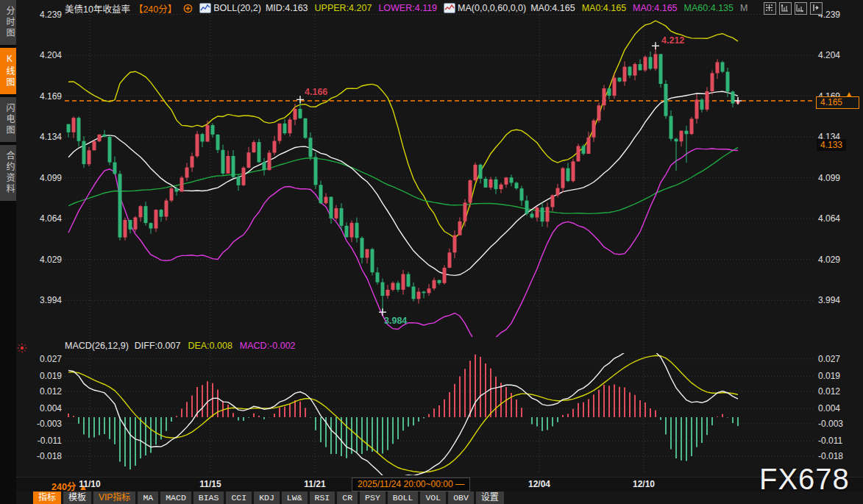 This screenshot has height=504, width=863. What do you see at coordinates (396, 321) in the screenshot?
I see `swing-low-annotation: 3.984` at bounding box center [396, 321].